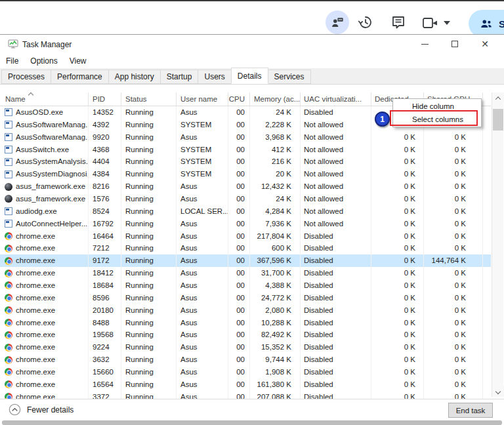  What do you see at coordinates (455, 44) in the screenshot?
I see `maximize-button` at bounding box center [455, 44].